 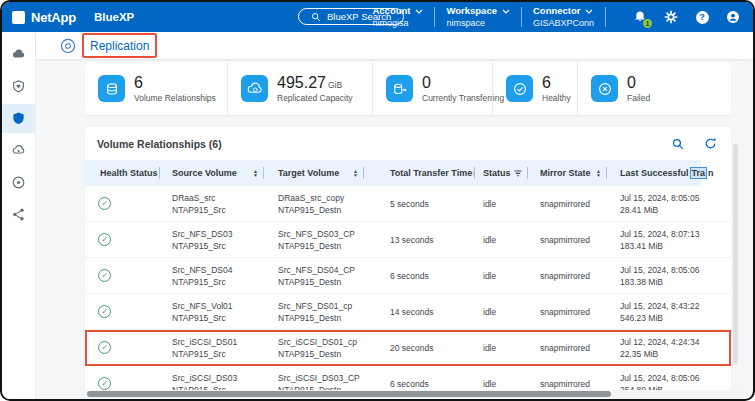 What do you see at coordinates (18, 182) in the screenshot?
I see `sidebar-item-extend` at bounding box center [18, 182].